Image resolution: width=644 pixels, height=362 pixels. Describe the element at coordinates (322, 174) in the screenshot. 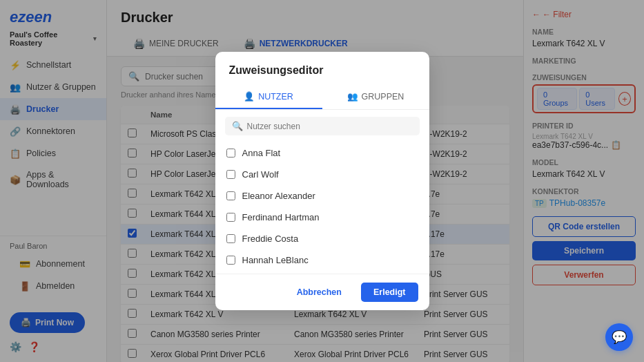

I see `modal-user-item: Carl Wolf` at that location.